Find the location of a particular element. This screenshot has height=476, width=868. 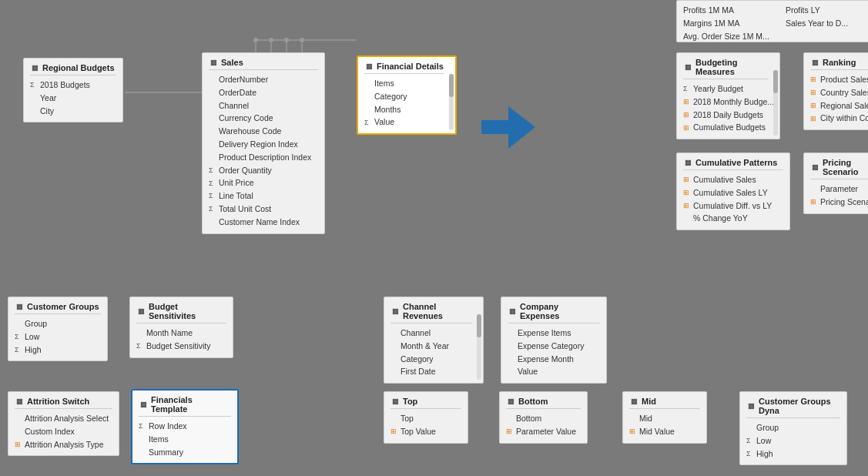

field-row: ΣOrder Quantity is located at coordinates (263, 171).